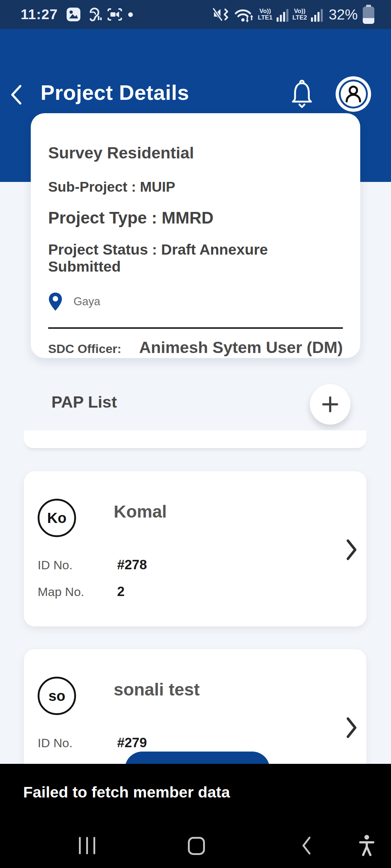 The width and height of the screenshot is (391, 868). What do you see at coordinates (196, 258) in the screenshot?
I see `project-status: Project Status : Draft Annexure Submitte…` at bounding box center [196, 258].